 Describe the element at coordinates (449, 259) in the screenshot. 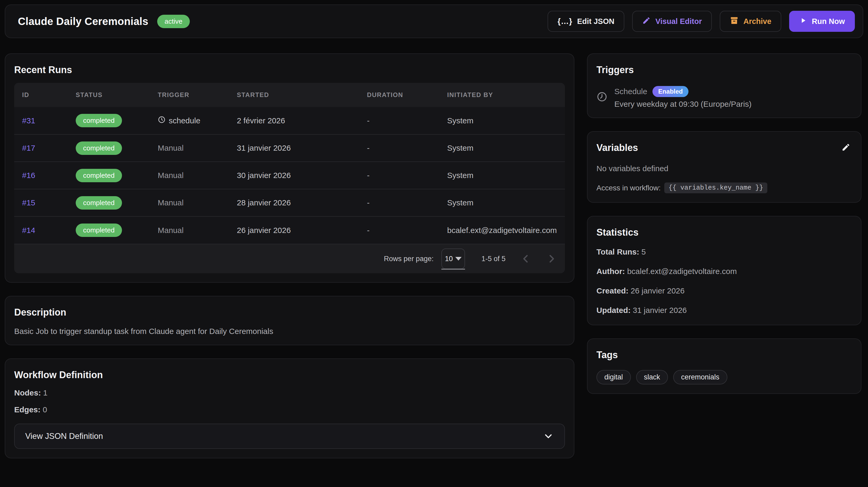

I see `rows-per-page-value: 10` at that location.